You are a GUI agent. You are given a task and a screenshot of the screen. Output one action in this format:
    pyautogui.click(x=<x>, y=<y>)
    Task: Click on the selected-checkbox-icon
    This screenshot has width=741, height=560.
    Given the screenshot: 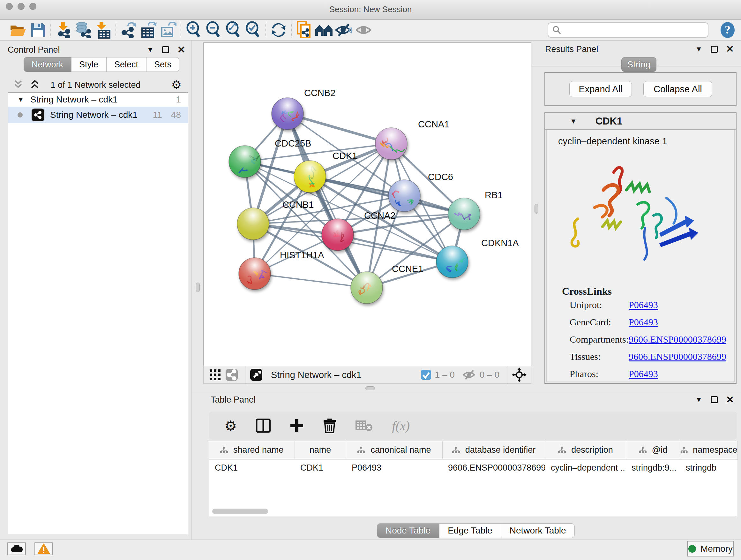 What is the action you would take?
    pyautogui.click(x=426, y=375)
    